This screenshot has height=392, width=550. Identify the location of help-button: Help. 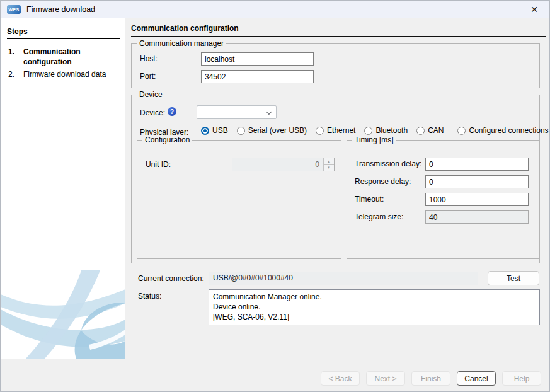
(522, 378).